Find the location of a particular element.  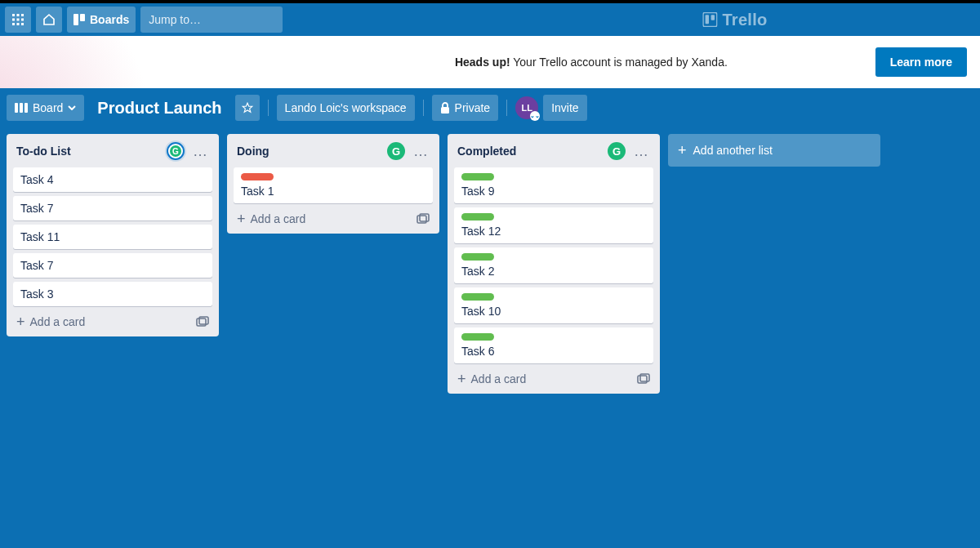

board-view-icon is located at coordinates (21, 108).